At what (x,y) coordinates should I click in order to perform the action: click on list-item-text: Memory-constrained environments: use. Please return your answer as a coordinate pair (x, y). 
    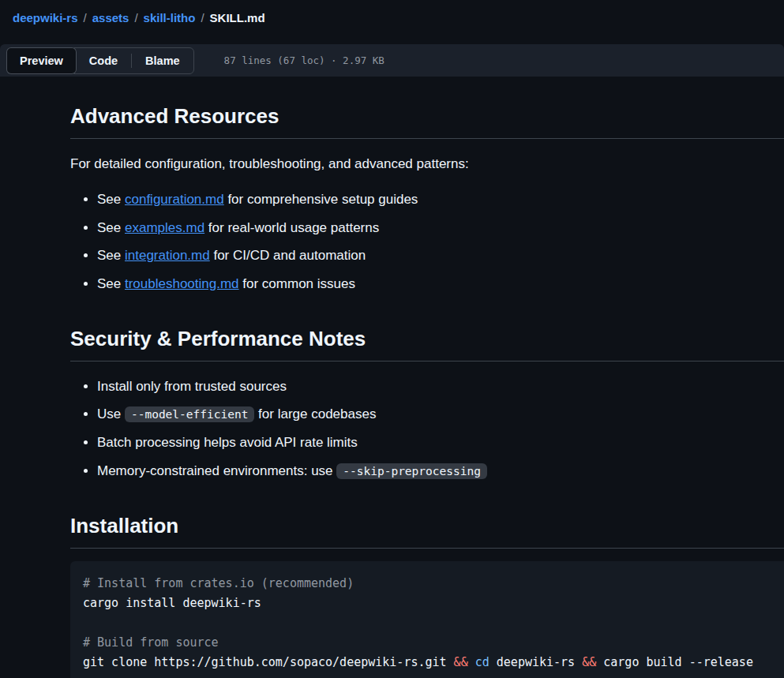
    Looking at the image, I should click on (216, 470).